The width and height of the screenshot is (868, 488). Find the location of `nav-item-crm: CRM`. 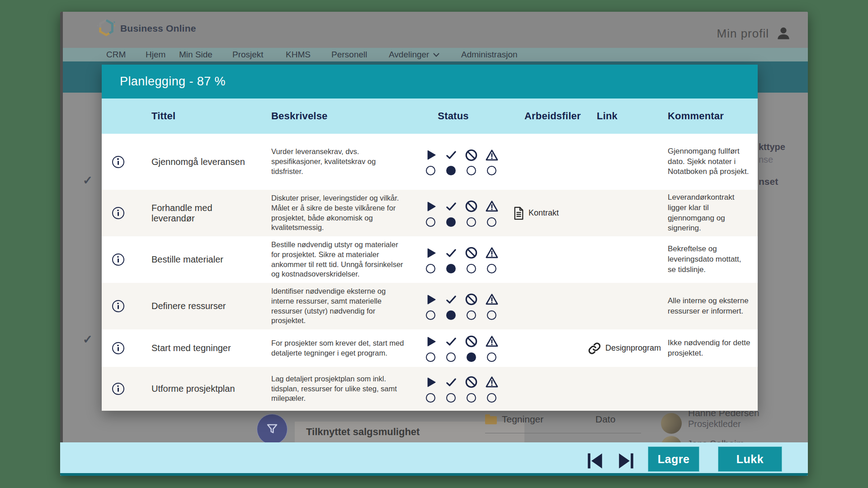

nav-item-crm: CRM is located at coordinates (116, 55).